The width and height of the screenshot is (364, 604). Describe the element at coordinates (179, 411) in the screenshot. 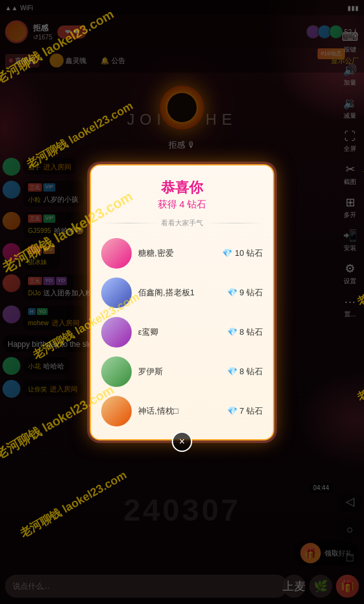

I see `rank-name-5: 神话,情枕□` at that location.